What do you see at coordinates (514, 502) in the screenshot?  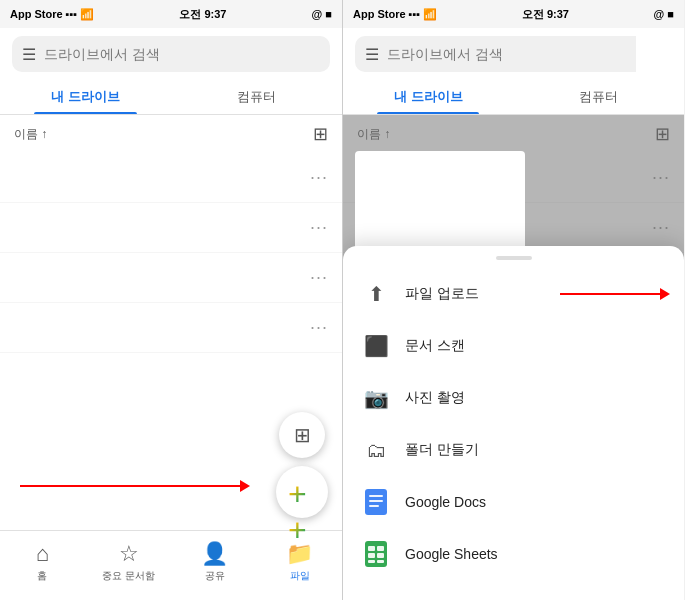 I see `sheet-item-docs: Google Docs` at bounding box center [514, 502].